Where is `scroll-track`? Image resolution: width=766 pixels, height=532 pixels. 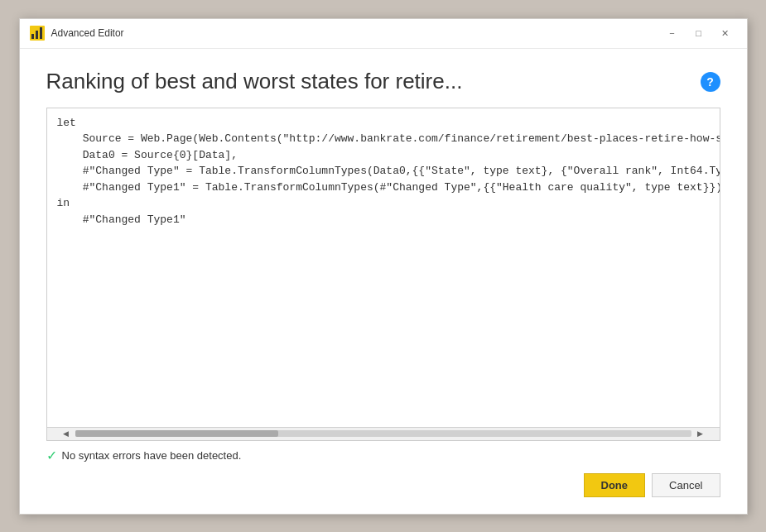
scroll-track is located at coordinates (383, 434).